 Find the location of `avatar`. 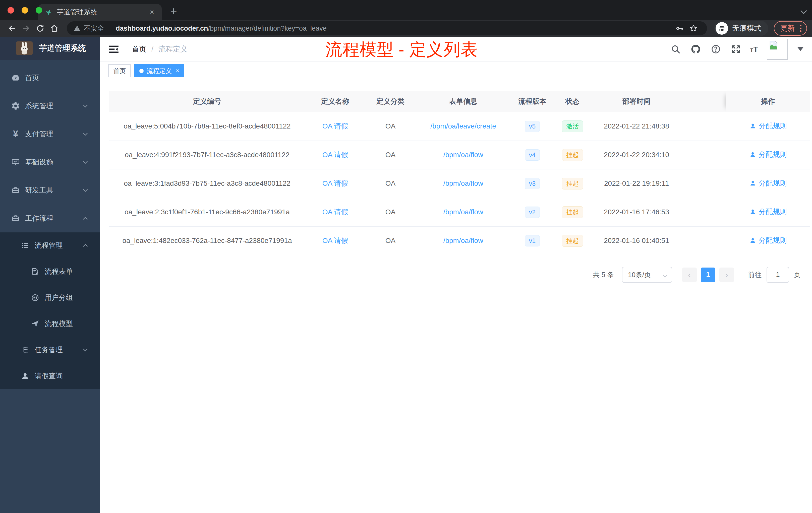

avatar is located at coordinates (778, 49).